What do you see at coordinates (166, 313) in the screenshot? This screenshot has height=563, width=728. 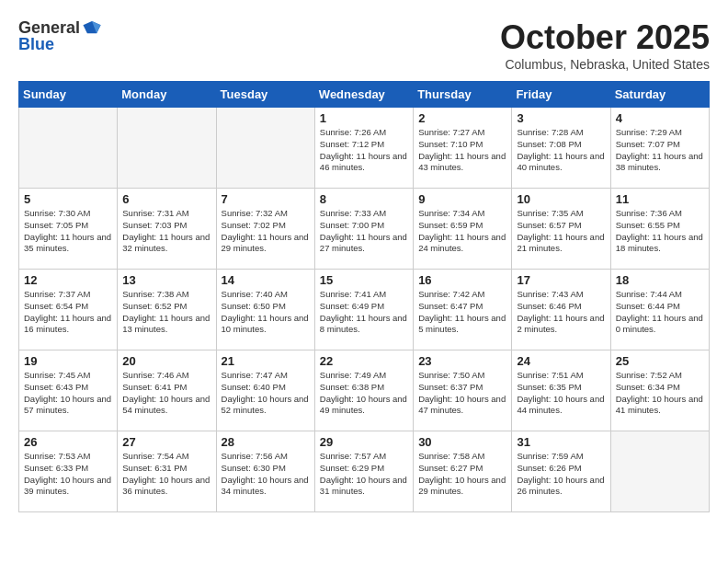 I see `day-info: Sunrise: 7:38 AM Sunset: 6:52 PM Dayligh…` at bounding box center [166, 313].